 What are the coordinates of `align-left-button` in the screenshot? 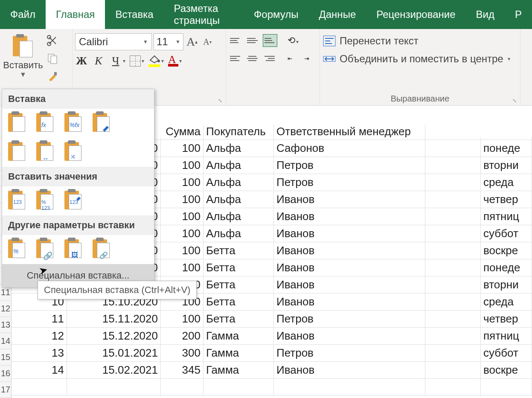 It's located at (235, 58).